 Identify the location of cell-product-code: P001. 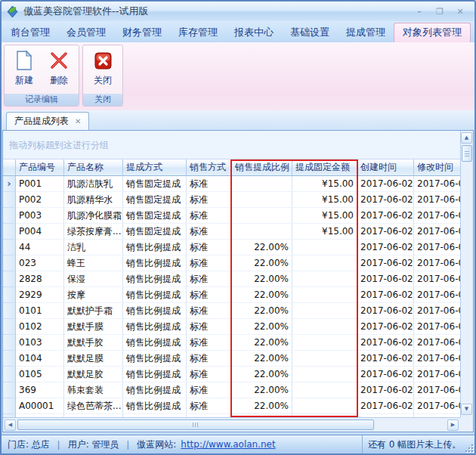
(40, 184).